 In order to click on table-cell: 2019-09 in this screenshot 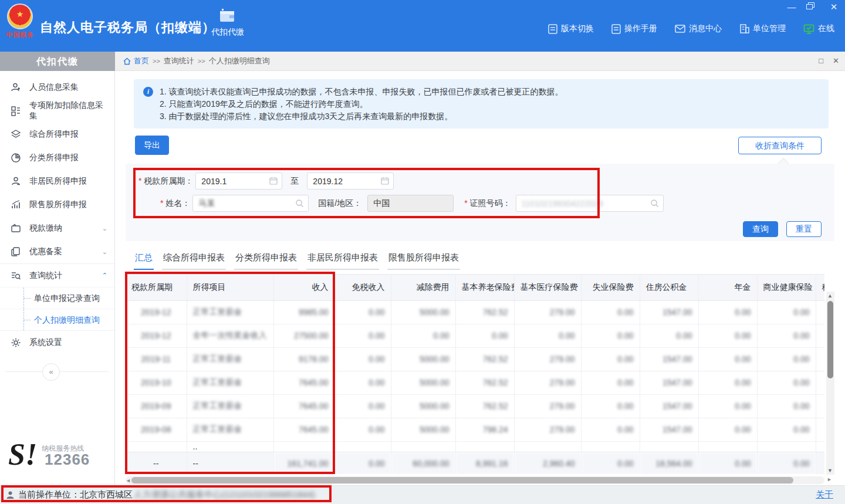, I will do `click(156, 406)`.